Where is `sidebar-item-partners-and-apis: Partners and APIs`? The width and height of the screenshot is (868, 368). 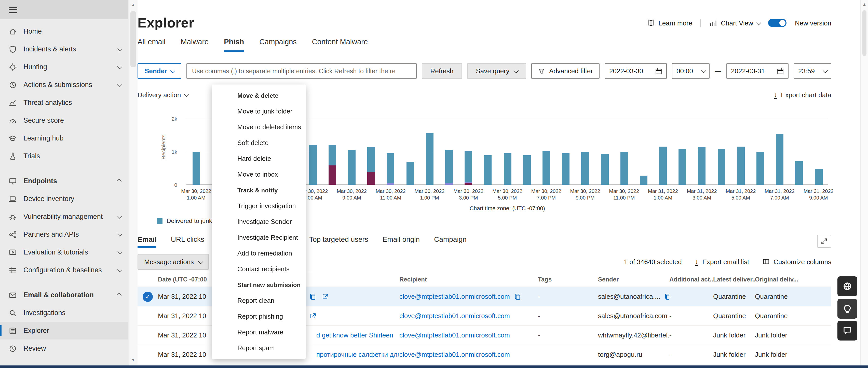 sidebar-item-partners-and-apis: Partners and APIs is located at coordinates (64, 234).